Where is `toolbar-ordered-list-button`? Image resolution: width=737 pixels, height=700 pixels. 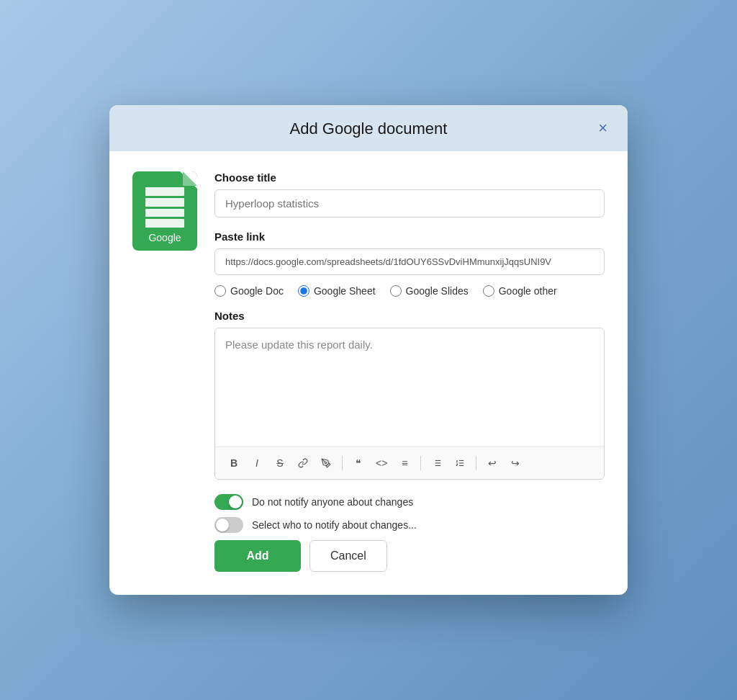
toolbar-ordered-list-button is located at coordinates (460, 463).